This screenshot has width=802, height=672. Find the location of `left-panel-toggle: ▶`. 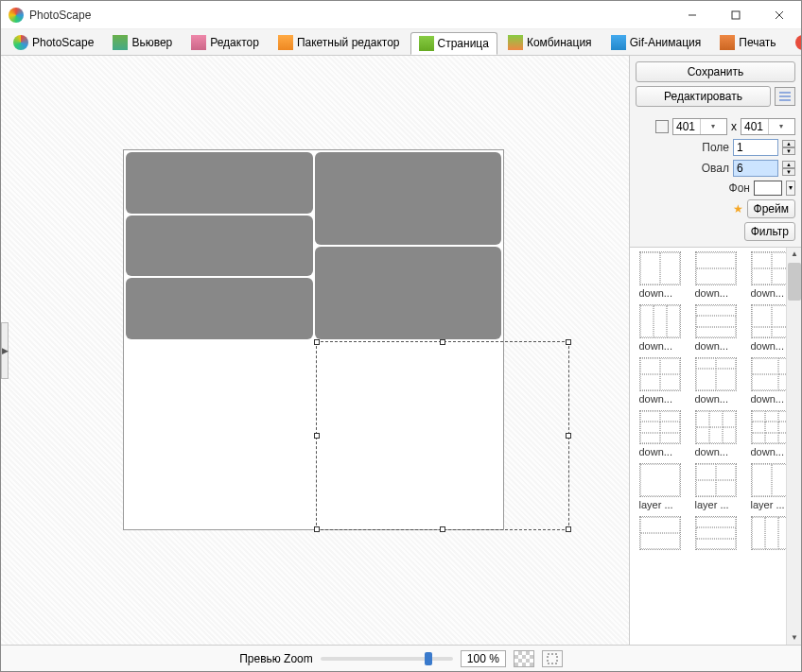

left-panel-toggle: ▶ is located at coordinates (5, 351).